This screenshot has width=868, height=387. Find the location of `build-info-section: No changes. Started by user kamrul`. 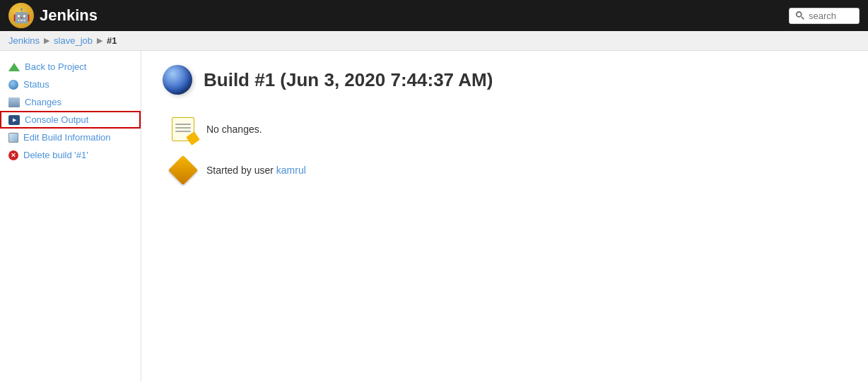

build-info-section: No changes. Started by user kamrul is located at coordinates (508, 150).